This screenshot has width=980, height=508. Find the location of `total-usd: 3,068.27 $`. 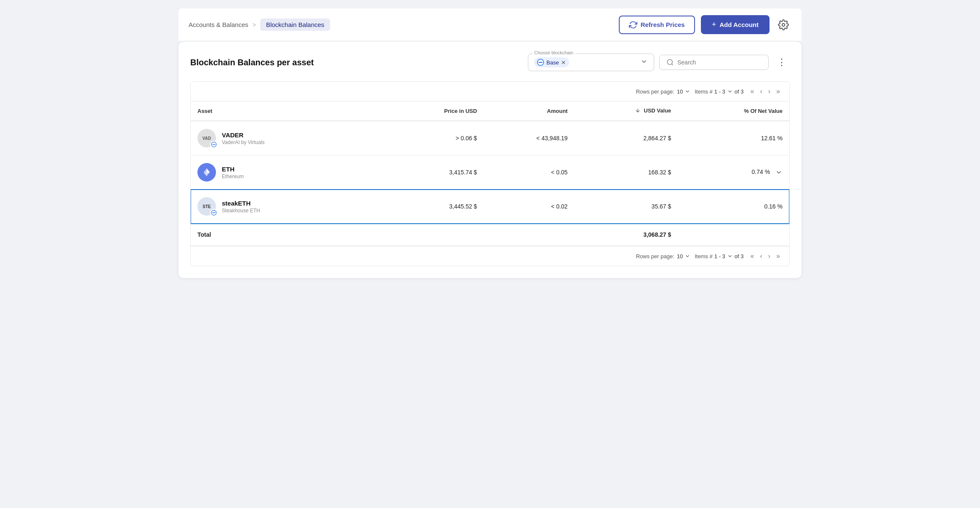

total-usd: 3,068.27 $ is located at coordinates (624, 235).